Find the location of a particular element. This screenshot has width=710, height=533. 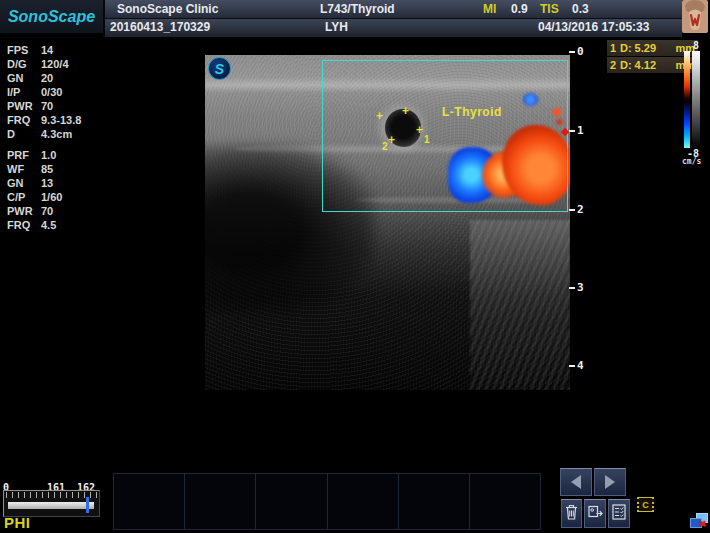

network-status-icon: ✖ is located at coordinates (700, 522).